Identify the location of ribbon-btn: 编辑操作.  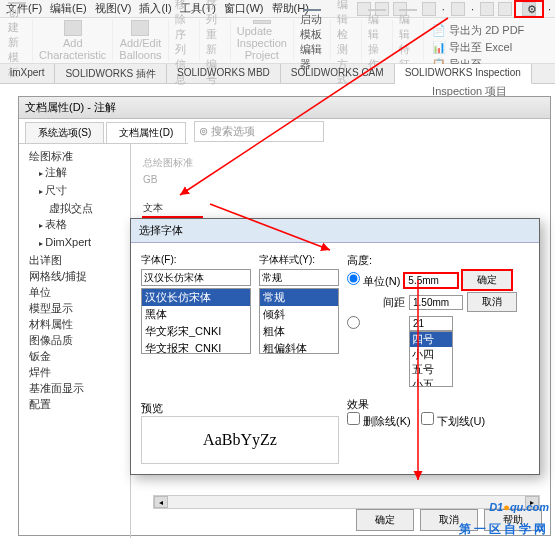
(378, 40).